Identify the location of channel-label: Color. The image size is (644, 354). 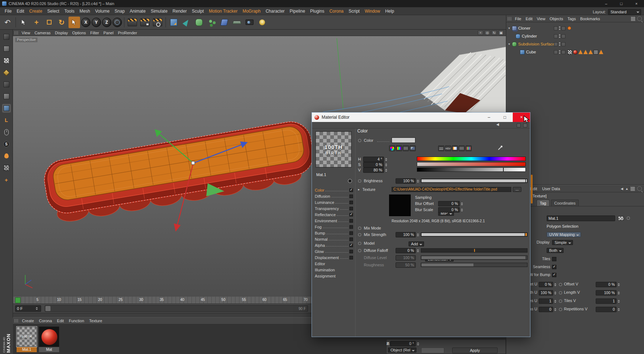
(319, 190).